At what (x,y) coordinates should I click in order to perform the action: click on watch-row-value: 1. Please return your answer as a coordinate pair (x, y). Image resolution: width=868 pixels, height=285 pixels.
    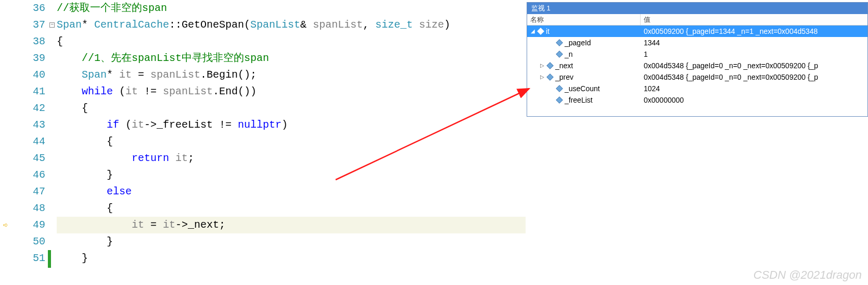
    Looking at the image, I should click on (754, 54).